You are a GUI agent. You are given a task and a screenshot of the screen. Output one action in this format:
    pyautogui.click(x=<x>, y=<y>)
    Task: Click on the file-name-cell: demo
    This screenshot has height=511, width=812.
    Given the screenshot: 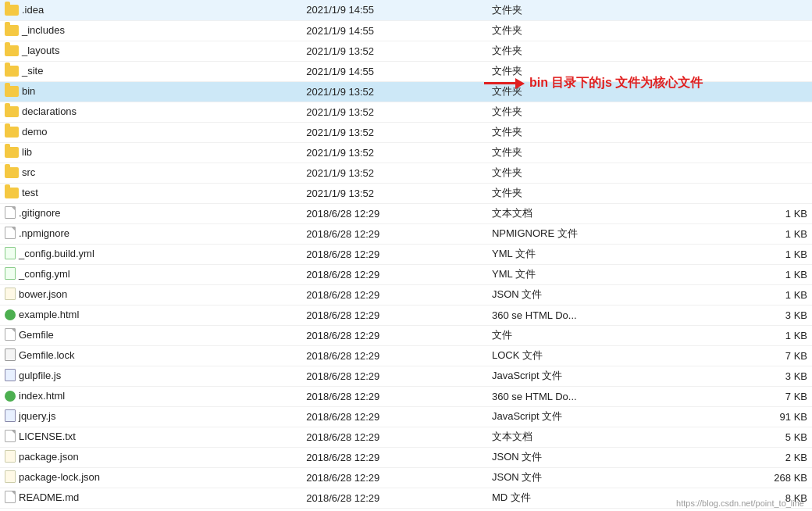 What is the action you would take?
    pyautogui.click(x=151, y=132)
    